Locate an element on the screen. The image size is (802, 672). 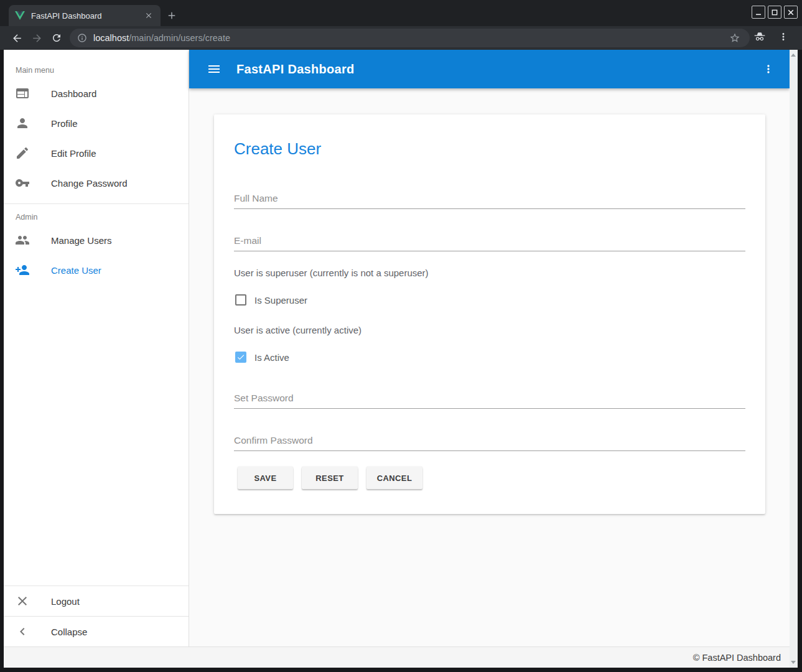
tab-title: FastAPI Dashboard is located at coordinates (87, 16).